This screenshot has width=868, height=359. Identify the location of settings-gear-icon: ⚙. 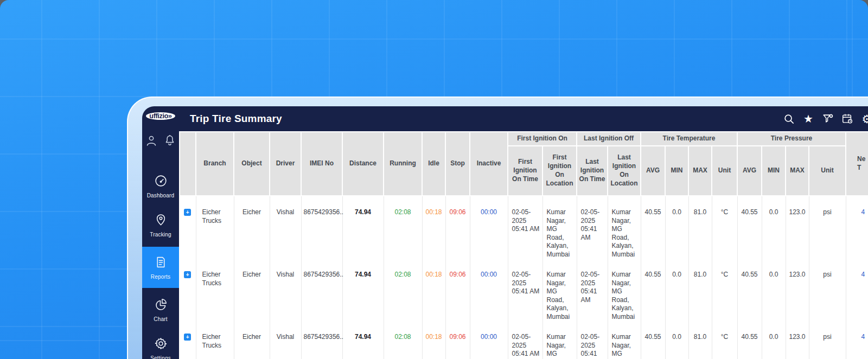
(865, 119).